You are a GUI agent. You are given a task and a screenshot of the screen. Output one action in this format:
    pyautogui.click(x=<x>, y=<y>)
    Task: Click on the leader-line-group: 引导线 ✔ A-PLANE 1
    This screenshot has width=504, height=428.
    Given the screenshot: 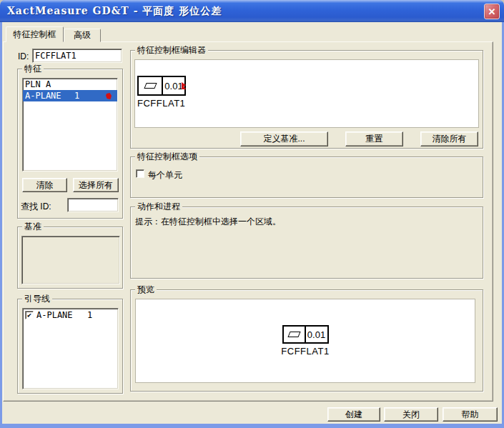 What is the action you would take?
    pyautogui.click(x=70, y=346)
    